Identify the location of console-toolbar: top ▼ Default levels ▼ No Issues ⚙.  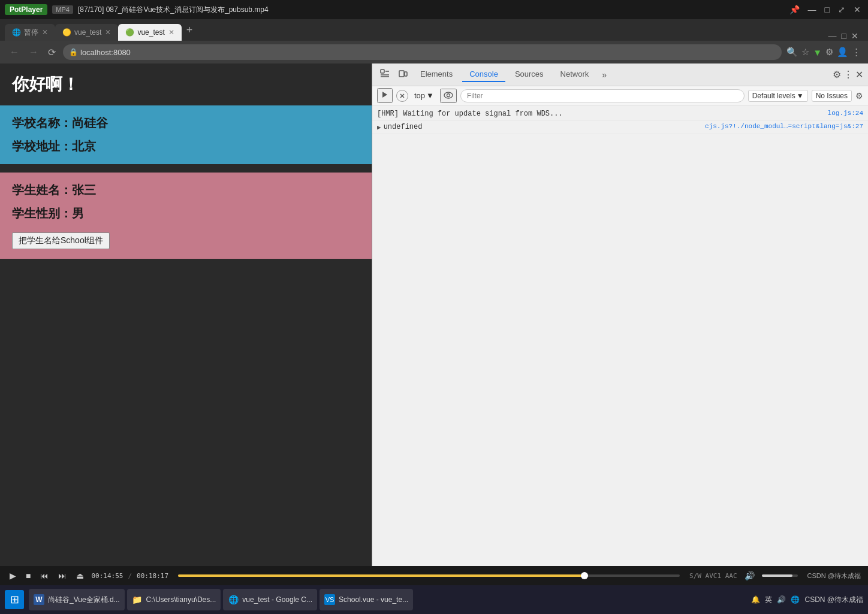
(620, 96).